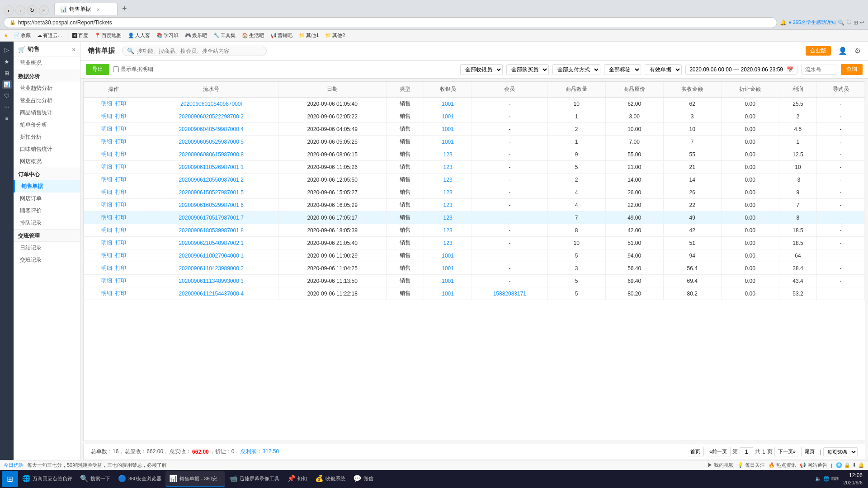 Image resolution: width=868 pixels, height=488 pixels. I want to click on sidebar-icon-grid: ⊞, so click(7, 73).